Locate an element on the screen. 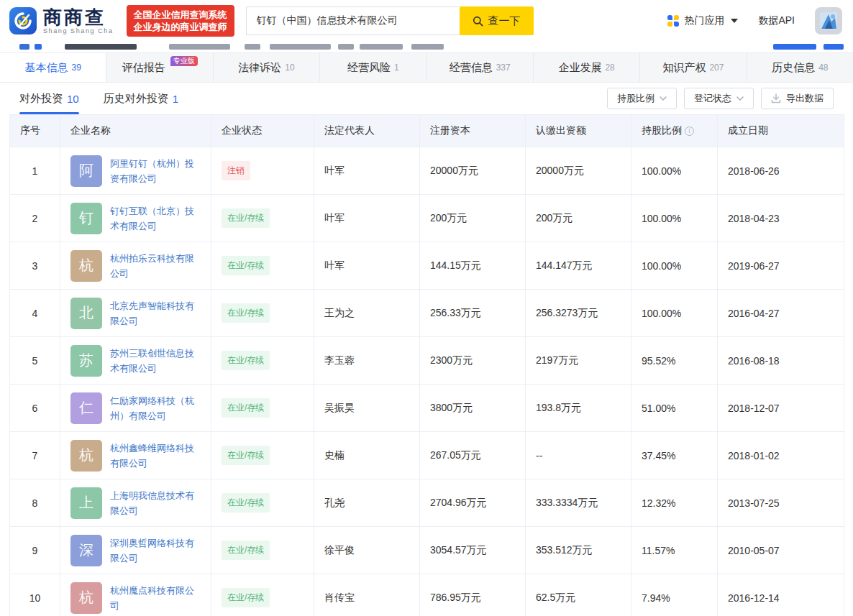 The image size is (853, 616). tab-count: 10 is located at coordinates (289, 68).